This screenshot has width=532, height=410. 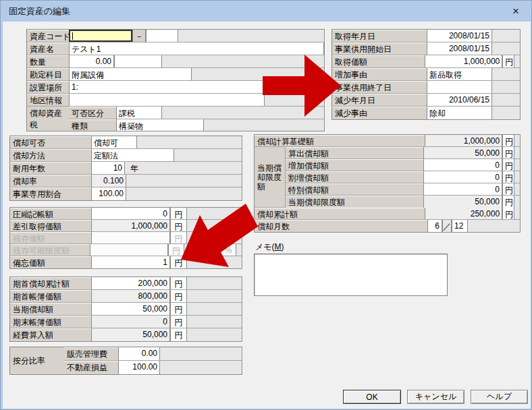 I want to click on accum-dep-value: 250,000, so click(x=463, y=213).